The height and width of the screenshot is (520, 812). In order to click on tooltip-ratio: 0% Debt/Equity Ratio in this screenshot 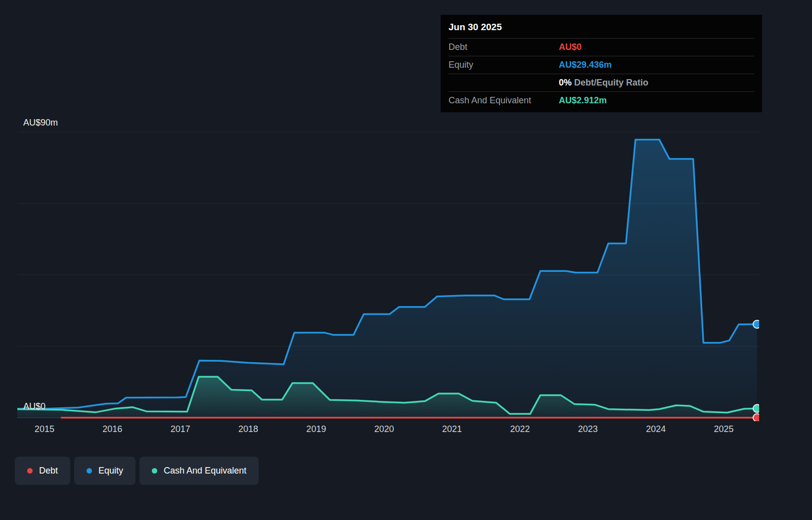, I will do `click(603, 83)`.